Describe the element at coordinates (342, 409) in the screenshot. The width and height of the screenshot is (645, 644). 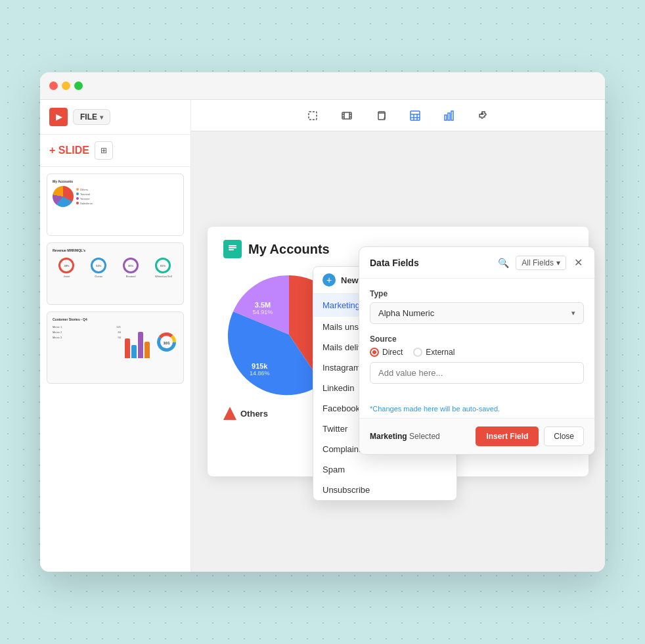
I see `dropdown-item-label: Facebook` at that location.